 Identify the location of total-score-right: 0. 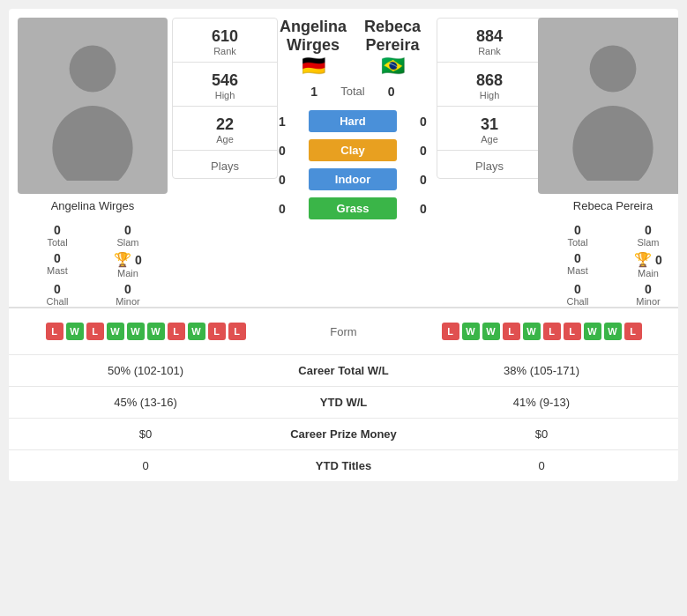
(392, 92).